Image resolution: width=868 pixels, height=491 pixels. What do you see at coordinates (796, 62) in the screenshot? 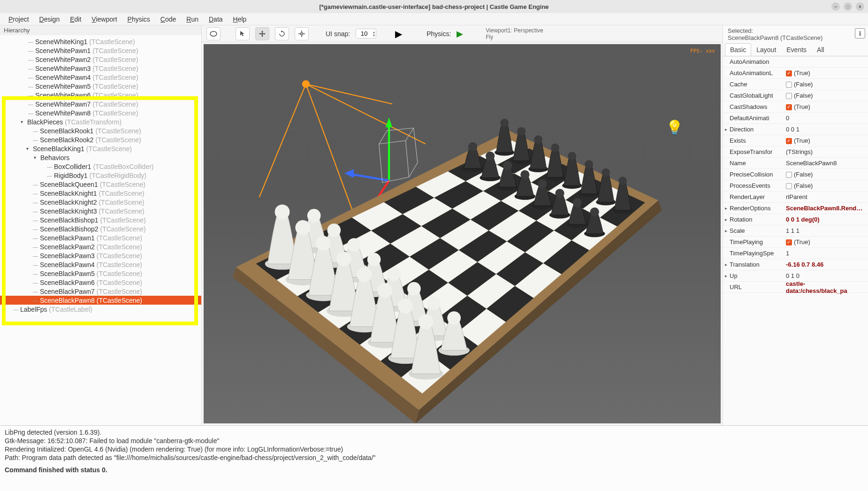
I see `prop-AutoAnimation: AutoAnimation` at bounding box center [796, 62].